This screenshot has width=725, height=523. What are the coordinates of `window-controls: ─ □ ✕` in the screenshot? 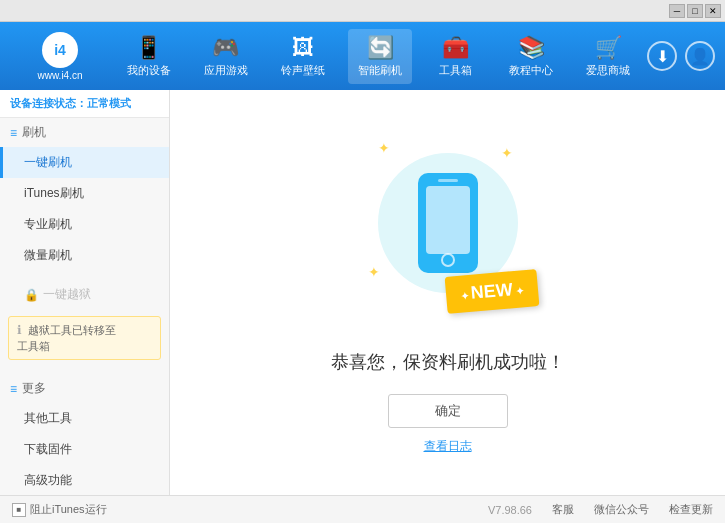 It's located at (695, 11).